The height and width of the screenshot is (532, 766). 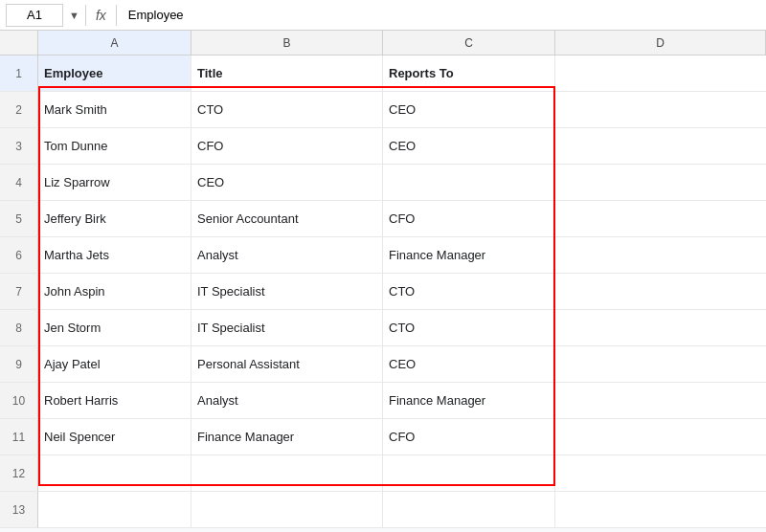 What do you see at coordinates (19, 74) in the screenshot?
I see `row-number-1: 1` at bounding box center [19, 74].